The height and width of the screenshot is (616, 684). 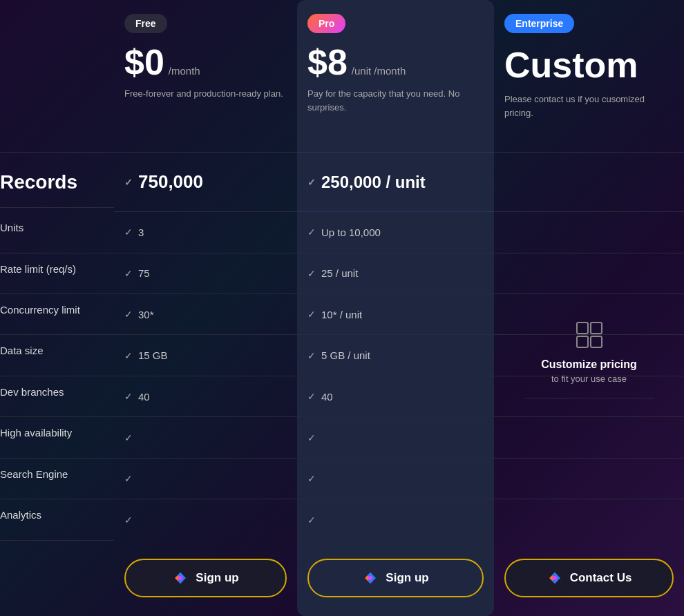 I want to click on enterprise-price: Custom, so click(x=589, y=65).